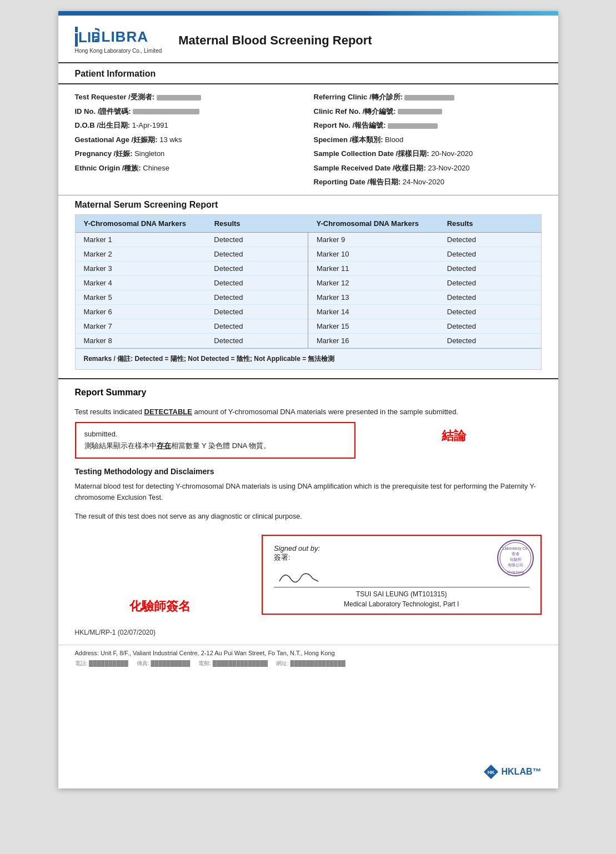 This screenshot has height=854, width=616. Describe the element at coordinates (308, 440) in the screenshot. I see `summary-box-row: submitted. 測驗結果顯示在樣本中存在相當數量 Y 染色體 DNA 物質…` at that location.